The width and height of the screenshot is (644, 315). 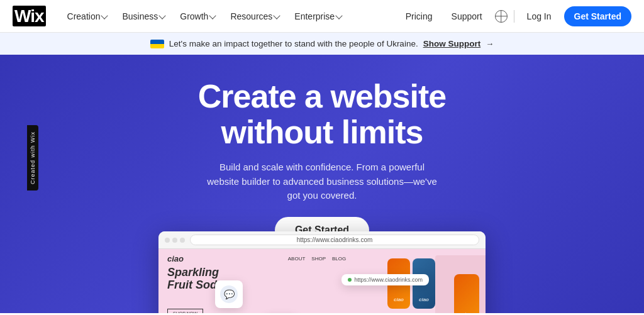 What do you see at coordinates (339, 259) in the screenshot?
I see `preview-nav-blog: BLOG` at bounding box center [339, 259].